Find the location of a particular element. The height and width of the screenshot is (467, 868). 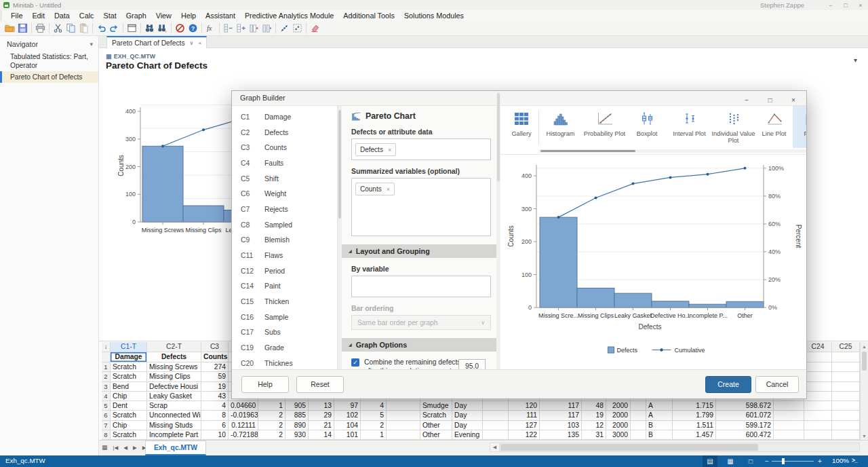

gallery-item-pareto: Pareto is located at coordinates (800, 127).